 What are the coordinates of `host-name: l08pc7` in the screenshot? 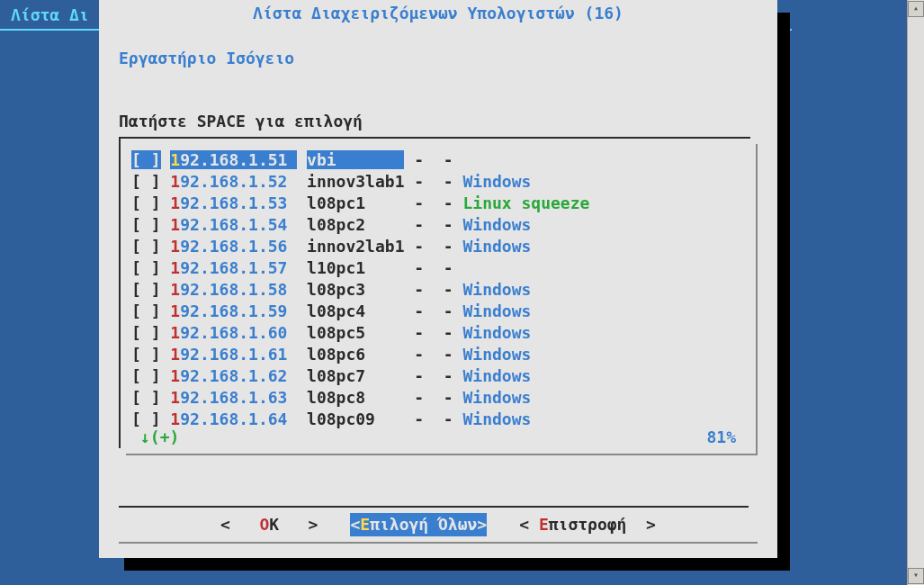 It's located at (355, 376).